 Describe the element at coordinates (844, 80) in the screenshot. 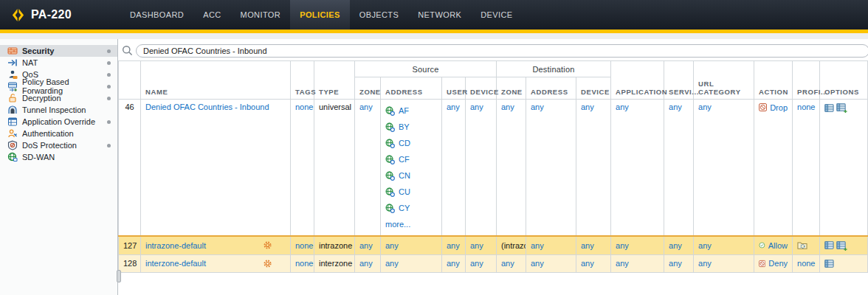

I see `col-options-header: OPTIONS` at that location.